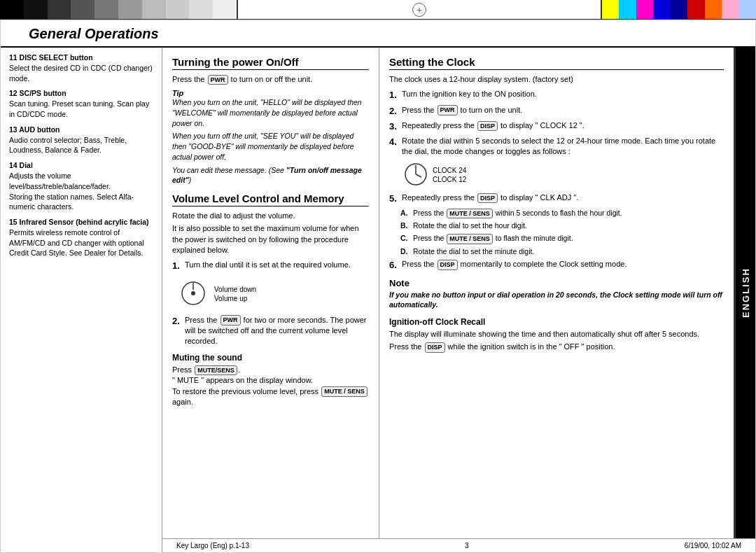 The width and height of the screenshot is (756, 553). What do you see at coordinates (270, 331) in the screenshot?
I see `volume-step2-list: 2. Press the PWR for two or more seconds…` at bounding box center [270, 331].